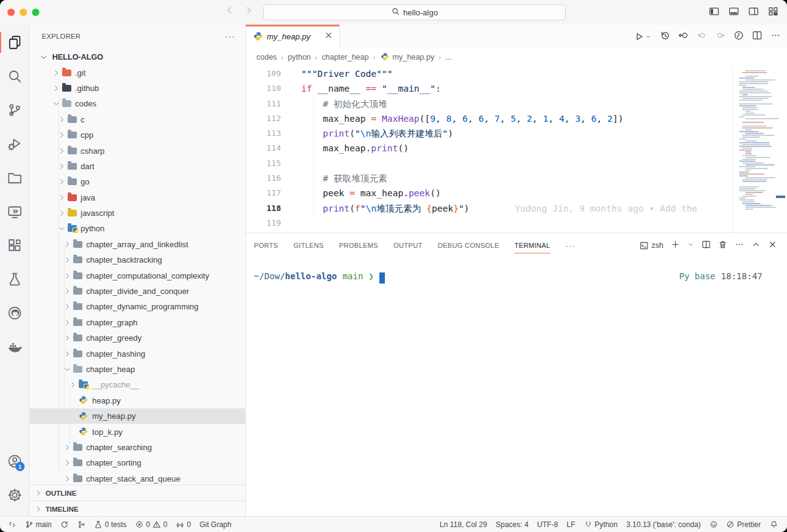  Describe the element at coordinates (65, 524) in the screenshot. I see `status-sync-changes` at that location.